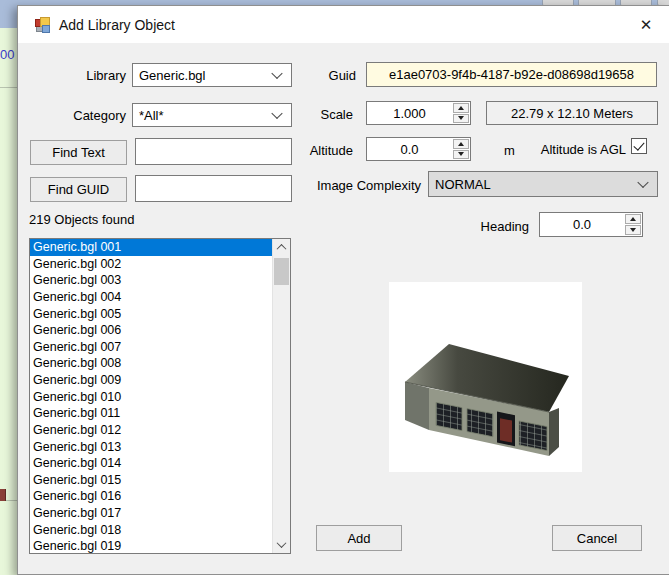  I want to click on category-dropdown: *All*, so click(212, 115).